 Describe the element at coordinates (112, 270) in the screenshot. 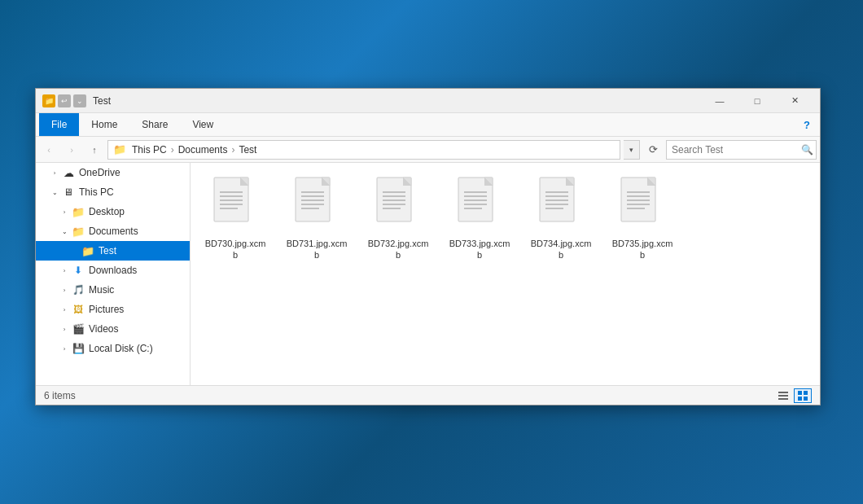

I see `sidebar-item-downloads: › ⬇ Downloads` at that location.